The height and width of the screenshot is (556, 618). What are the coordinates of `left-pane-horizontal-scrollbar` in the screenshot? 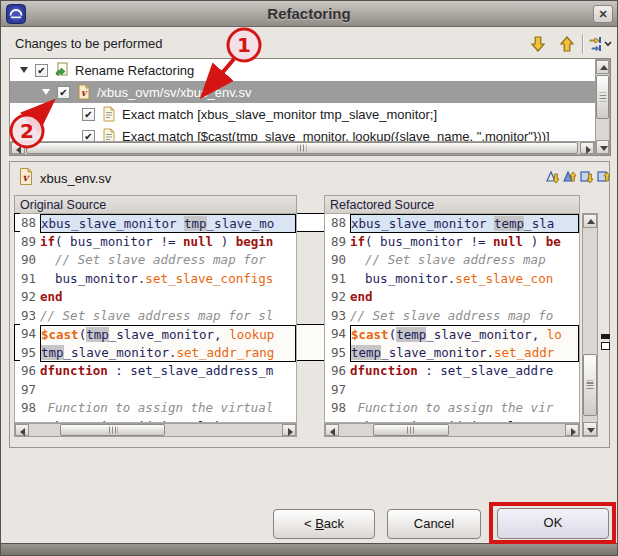 It's located at (156, 430).